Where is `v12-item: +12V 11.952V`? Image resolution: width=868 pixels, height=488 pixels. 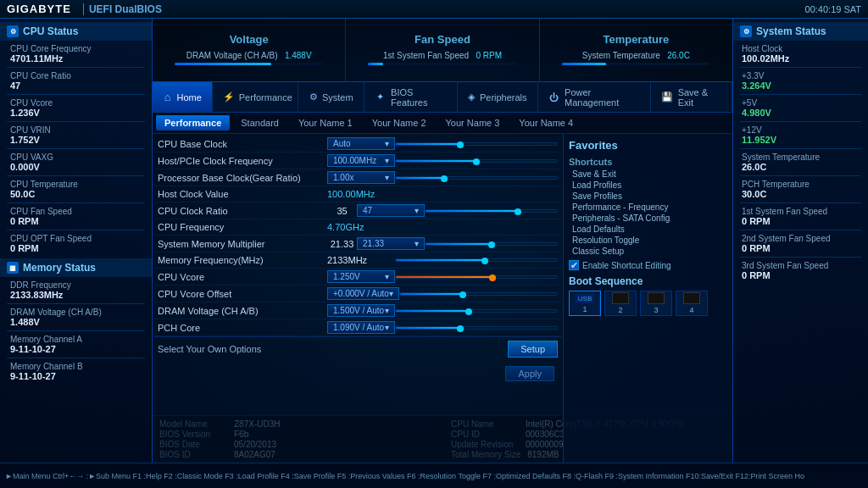 v12-item: +12V 11.952V is located at coordinates (800, 136).